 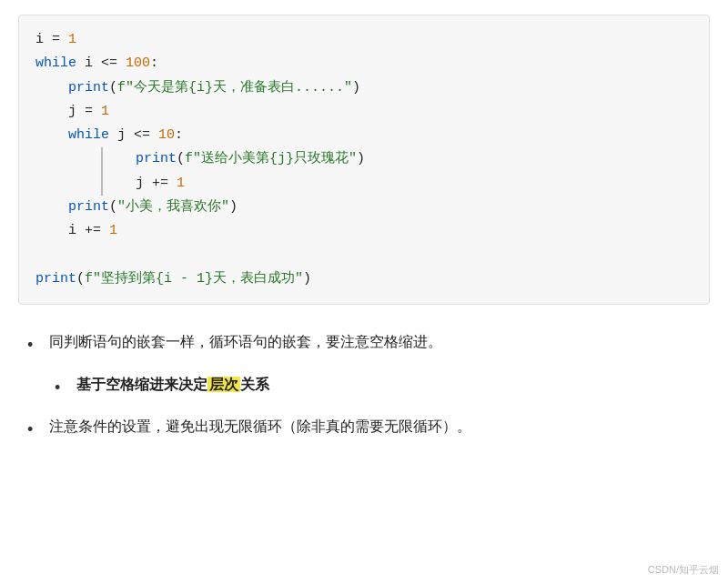 I want to click on code-line-3: print(f"今天是第{i}天，准备表白......"), so click(x=364, y=88).